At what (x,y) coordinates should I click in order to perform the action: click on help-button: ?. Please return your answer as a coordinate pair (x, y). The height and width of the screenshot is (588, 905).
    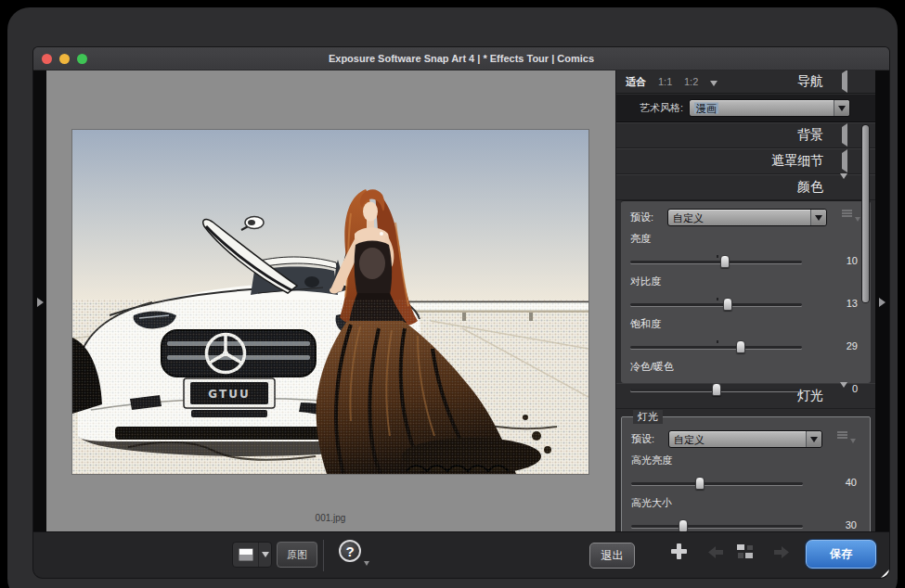
    Looking at the image, I should click on (350, 551).